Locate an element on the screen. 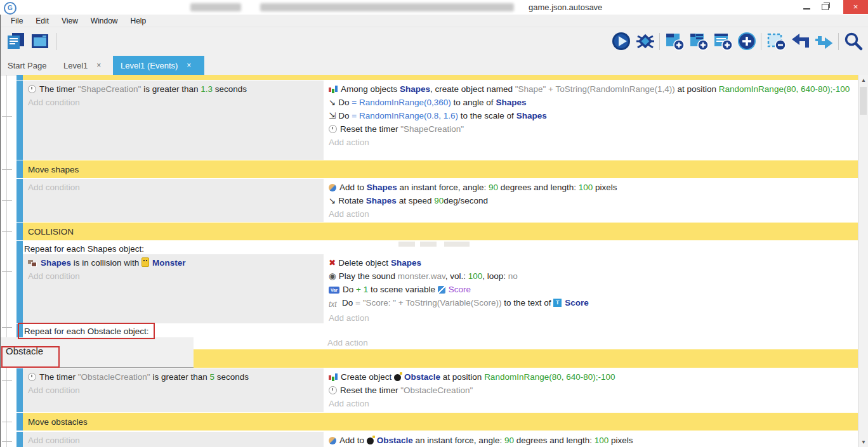 This screenshot has width=868, height=447. event5-actions: Create object Obstacle at position Rando… is located at coordinates (591, 391).